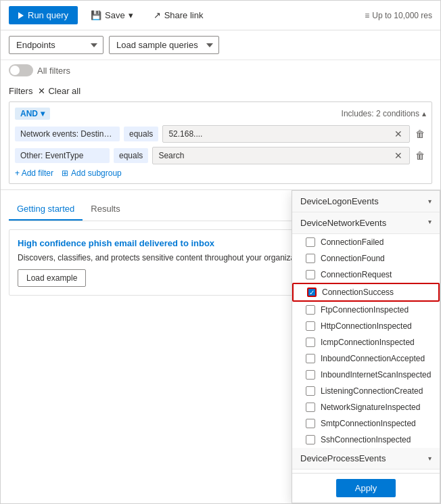 The width and height of the screenshot is (441, 504). Describe the element at coordinates (60, 91) in the screenshot. I see `clear-all-button: ✕ Clear all` at that location.